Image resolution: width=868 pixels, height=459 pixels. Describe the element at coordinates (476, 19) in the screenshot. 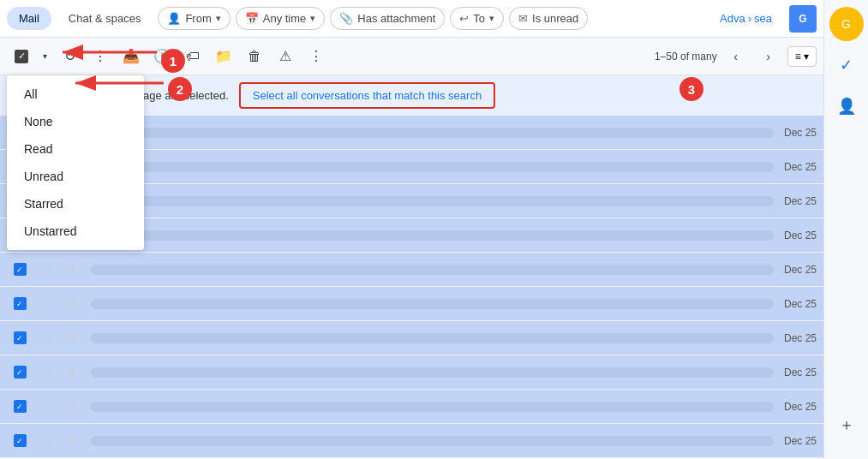

I see `to-filter-btn: ↩ To ▾` at that location.